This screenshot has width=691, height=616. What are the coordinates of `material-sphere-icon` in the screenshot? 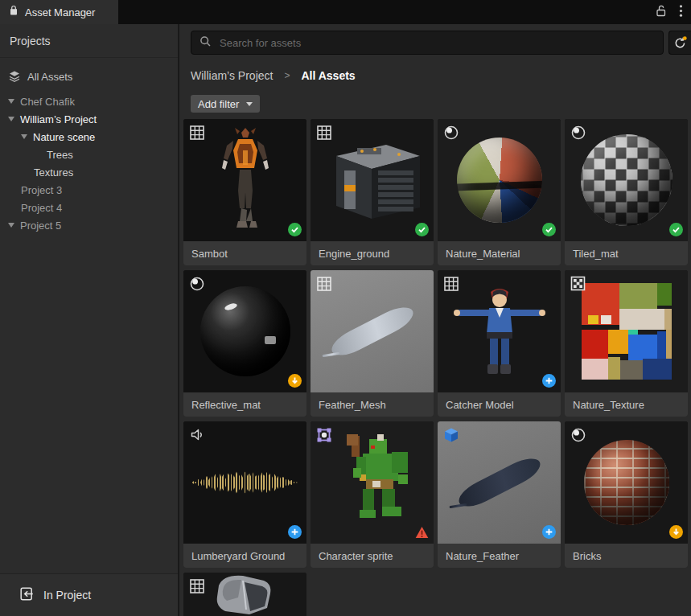 It's located at (578, 133).